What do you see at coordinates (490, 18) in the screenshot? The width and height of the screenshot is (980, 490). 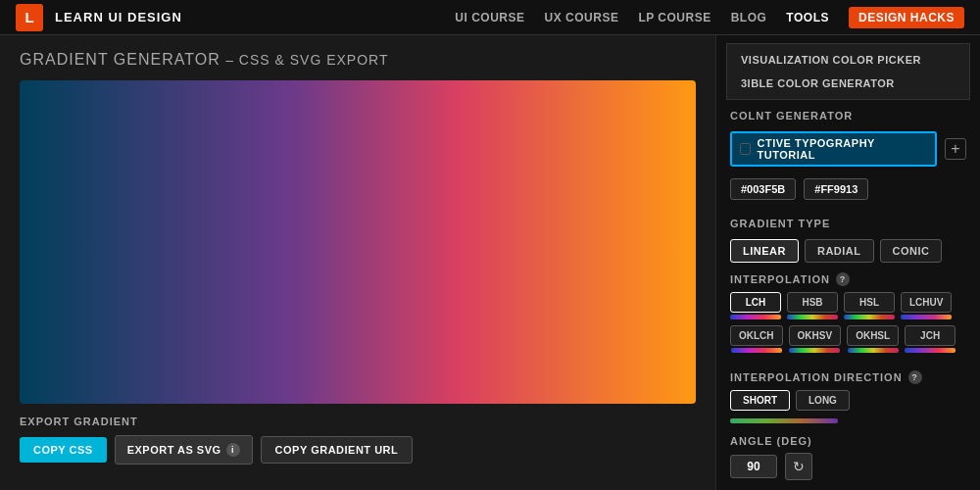 I see `nav-ui-course: UI COURSE` at bounding box center [490, 18].